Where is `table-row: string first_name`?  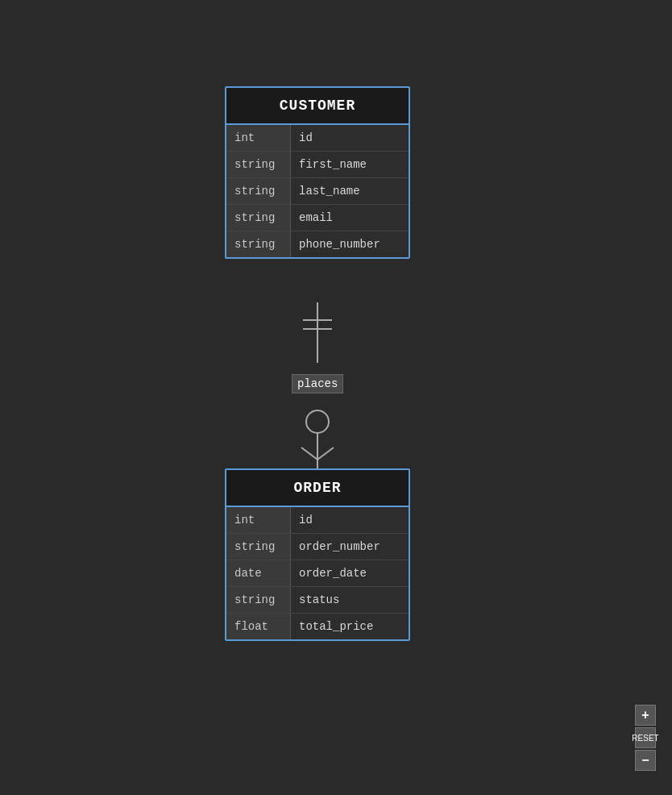
table-row: string first_name is located at coordinates (317, 164).